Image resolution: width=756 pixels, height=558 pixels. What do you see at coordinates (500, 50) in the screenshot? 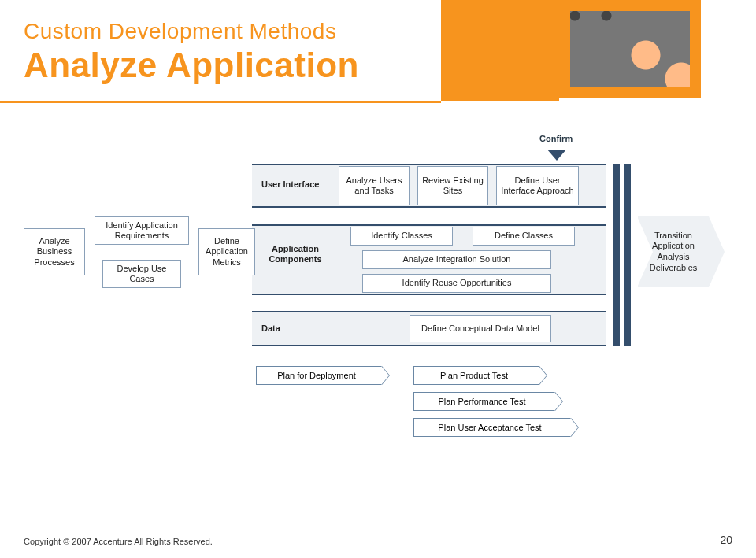
I see `title-orange-bar` at bounding box center [500, 50].